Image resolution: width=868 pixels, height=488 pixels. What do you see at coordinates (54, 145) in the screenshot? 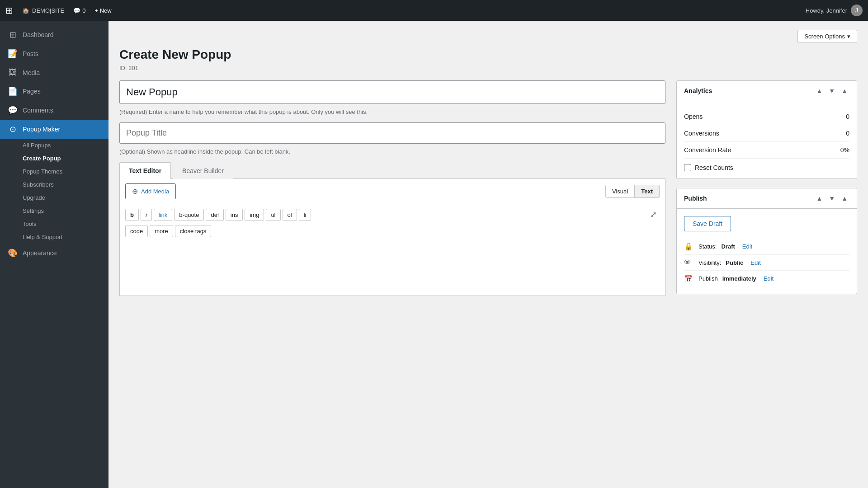
I see `sidebar-subitem-all-popups: All Popups` at bounding box center [54, 145].